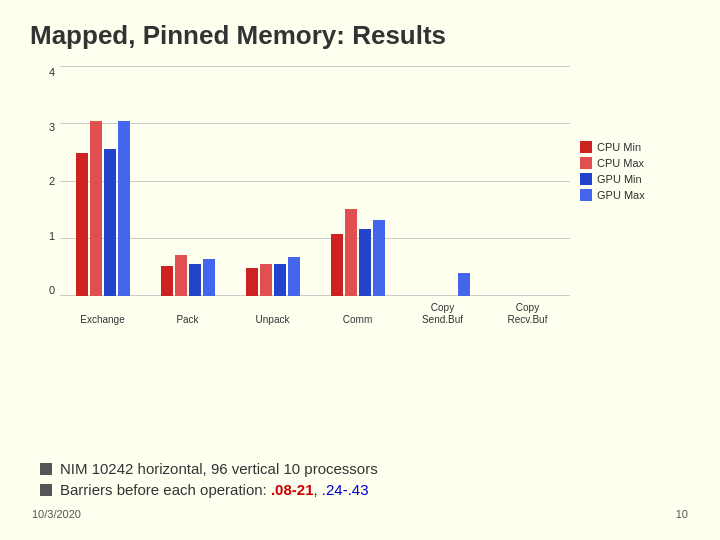  I want to click on y-label-1: 1, so click(52, 236).